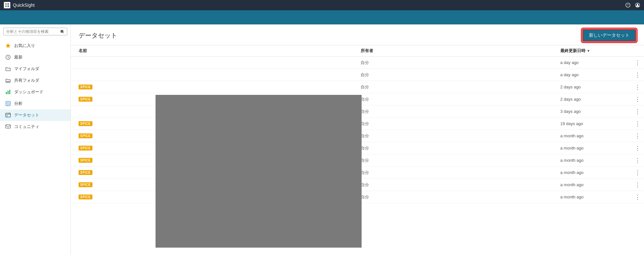 This screenshot has width=644, height=255. Describe the element at coordinates (357, 35) in the screenshot. I see `content-header: データセット 新しいデータセット` at that location.